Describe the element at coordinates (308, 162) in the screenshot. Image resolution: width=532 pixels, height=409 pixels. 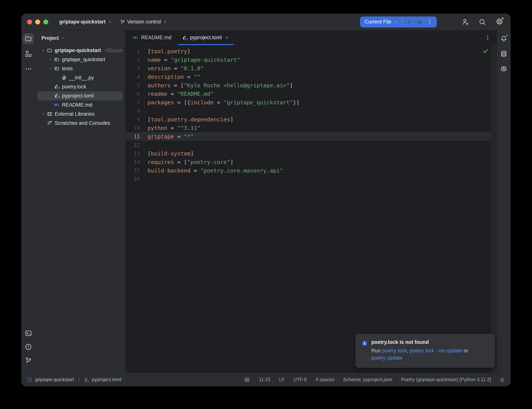
I see `code-line-14: 14requires = ["poetry-core"]` at that location.